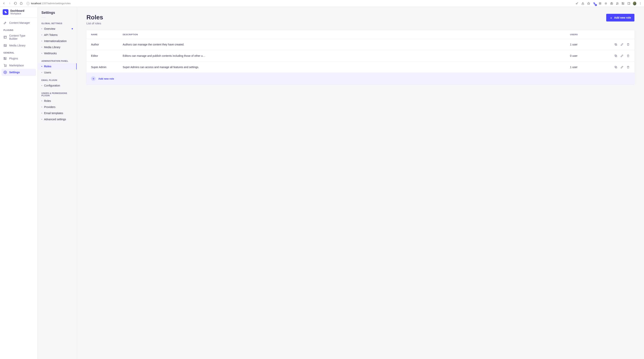 This screenshot has width=644, height=359. Describe the element at coordinates (17, 14) in the screenshot. I see `brand-subtitle: Workplace` at that location.